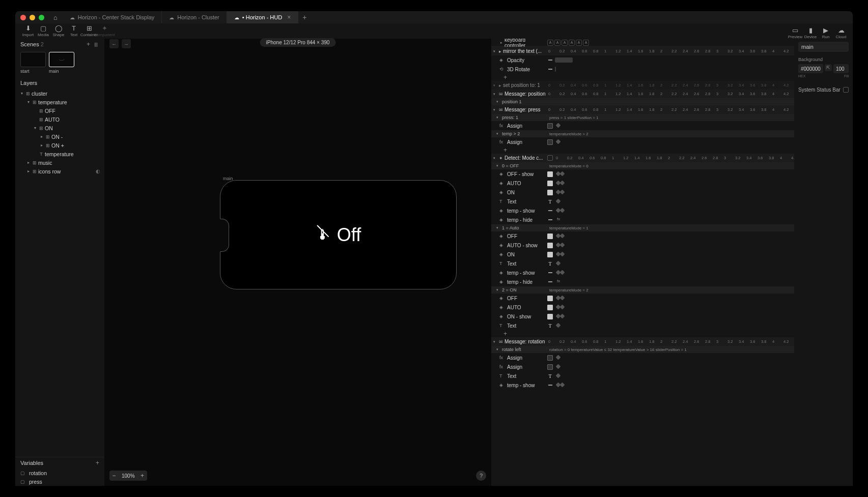 This screenshot has height=497, width=868. I want to click on tab-1: ☁Horizon - Cluster, so click(194, 17).